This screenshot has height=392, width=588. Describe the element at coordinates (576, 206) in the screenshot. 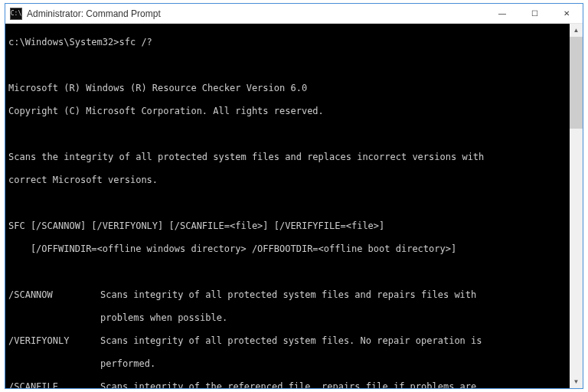

I see `vertical-scrollbar: ▲ ▼` at that location.